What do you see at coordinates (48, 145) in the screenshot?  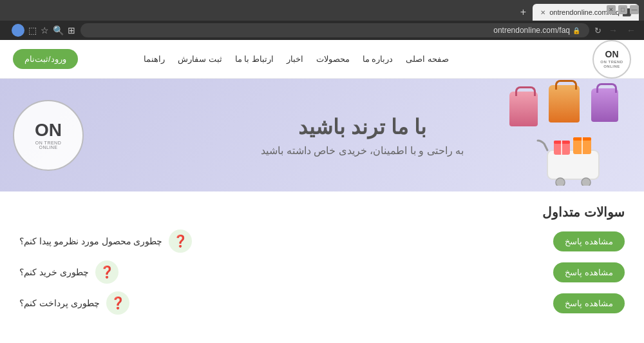 I see `hero-logo-sub-text: ON TRENDONLINE` at bounding box center [48, 145].